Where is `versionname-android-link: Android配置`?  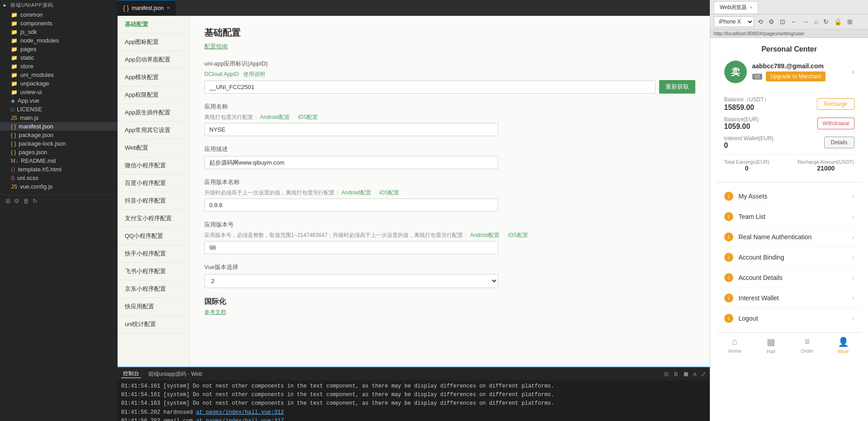
versionname-android-link: Android配置 is located at coordinates (356, 193).